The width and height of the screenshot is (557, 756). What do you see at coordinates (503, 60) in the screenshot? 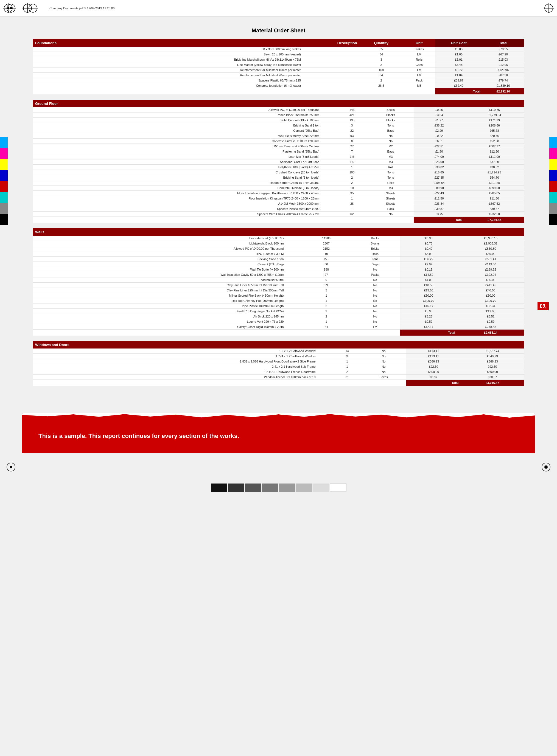
I see `item-total: £15.03` at bounding box center [503, 60].